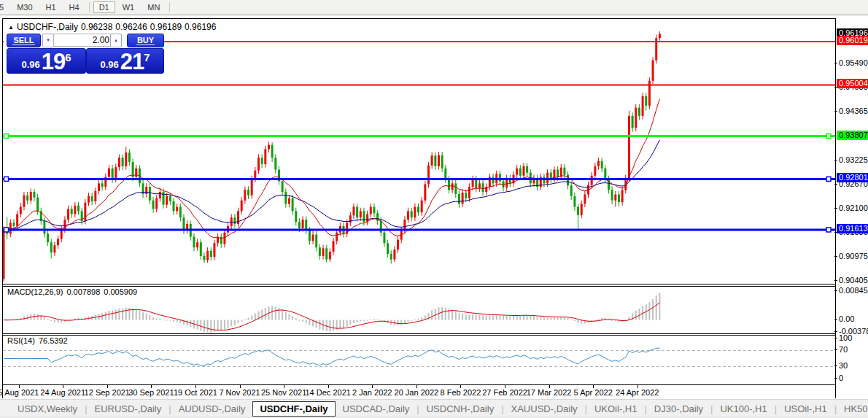  I want to click on ask-price-box: 0.96 21 7, so click(125, 61).